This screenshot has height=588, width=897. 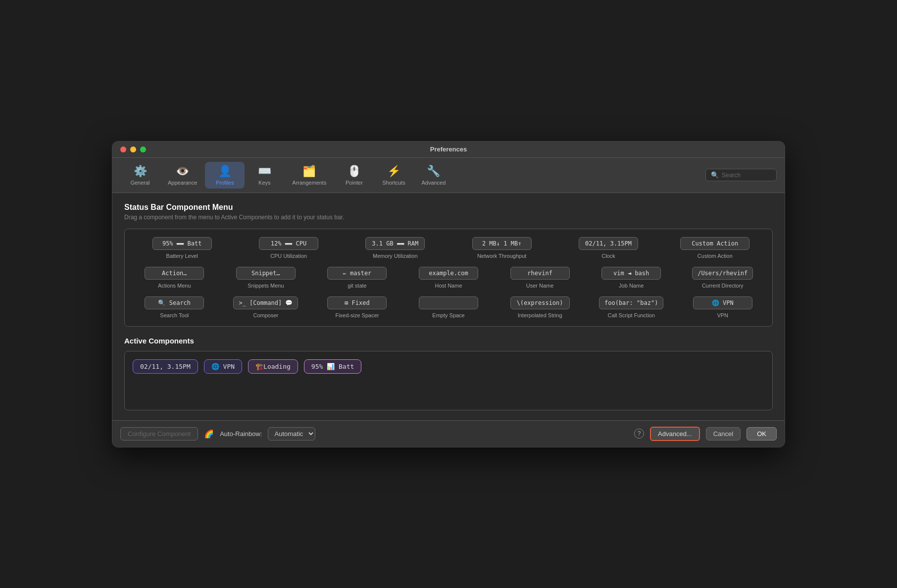 What do you see at coordinates (715, 175) in the screenshot?
I see `search-icon: 🔍` at bounding box center [715, 175].